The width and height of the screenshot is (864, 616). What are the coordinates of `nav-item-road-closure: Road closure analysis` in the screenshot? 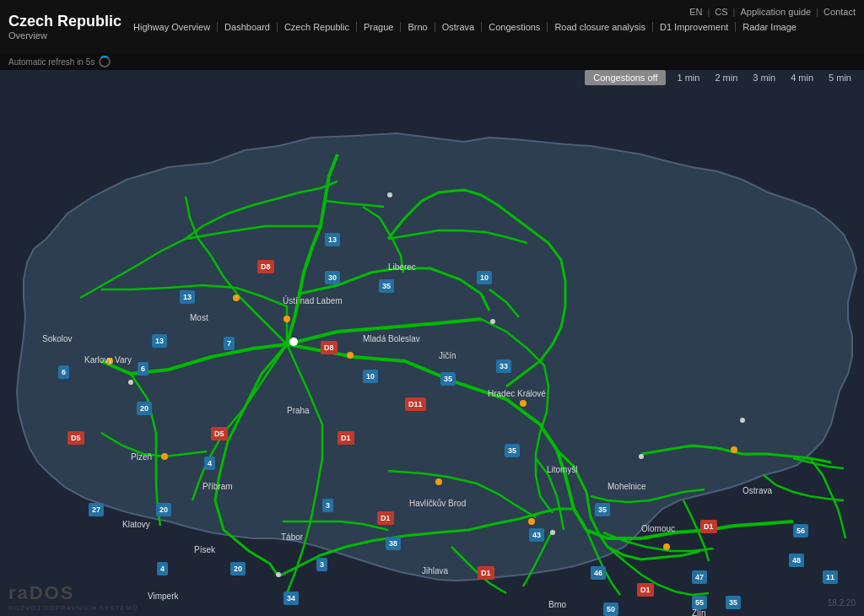 It's located at (601, 27).